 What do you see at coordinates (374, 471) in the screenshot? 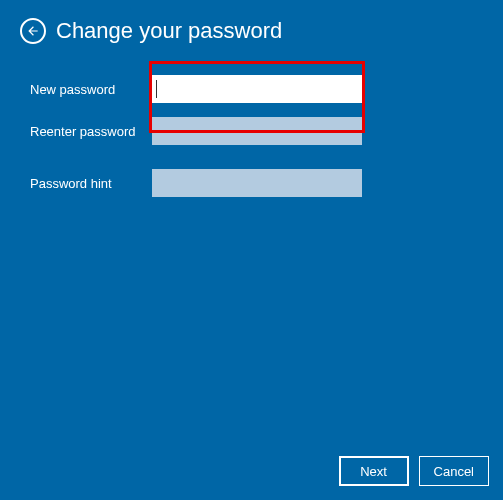
I see `next-button: Next` at bounding box center [374, 471].